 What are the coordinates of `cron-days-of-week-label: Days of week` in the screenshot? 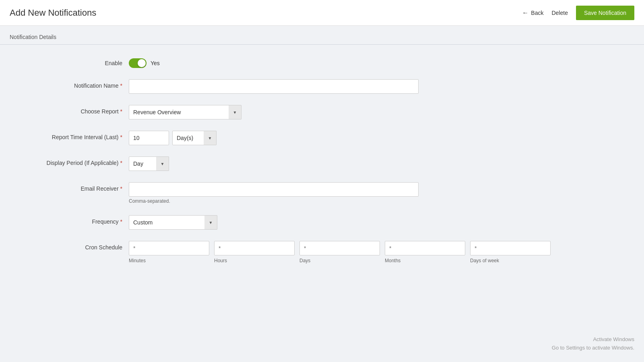 It's located at (510, 261).